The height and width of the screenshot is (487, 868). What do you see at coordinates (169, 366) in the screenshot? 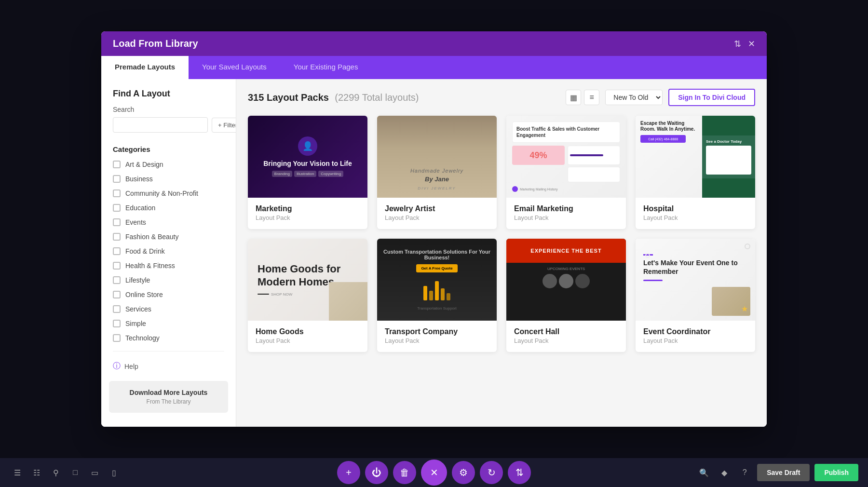
I see `help-row: ⓘ Help` at bounding box center [169, 366].